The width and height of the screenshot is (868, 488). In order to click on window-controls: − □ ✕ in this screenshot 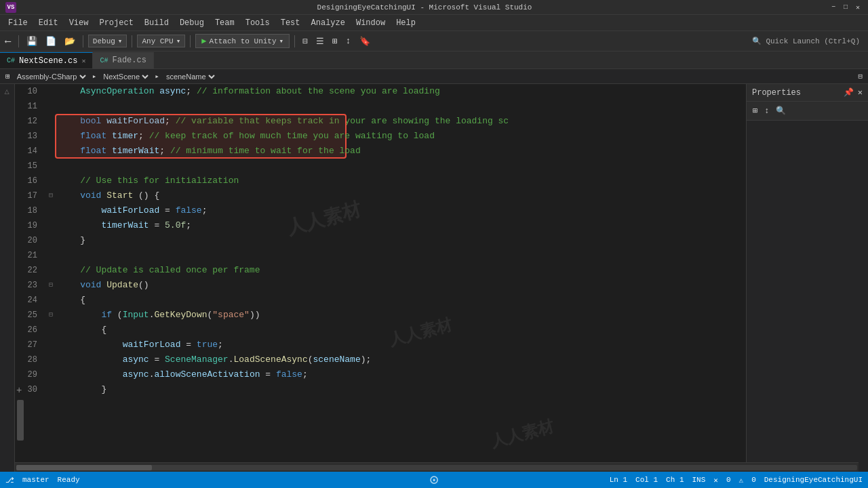, I will do `click(846, 7)`.